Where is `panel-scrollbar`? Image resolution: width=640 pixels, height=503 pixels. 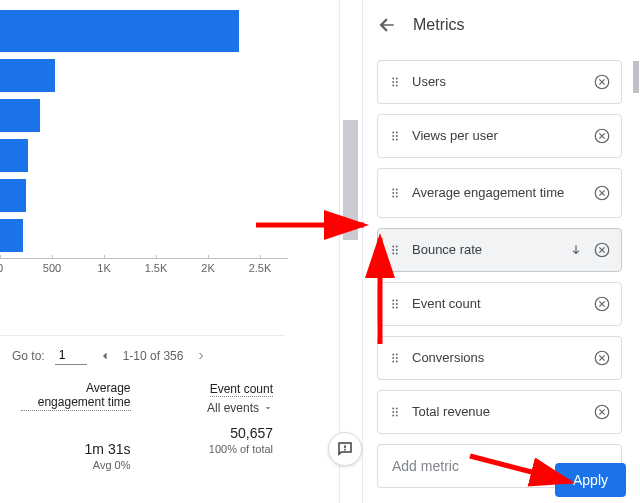
panel-scrollbar is located at coordinates (636, 279).